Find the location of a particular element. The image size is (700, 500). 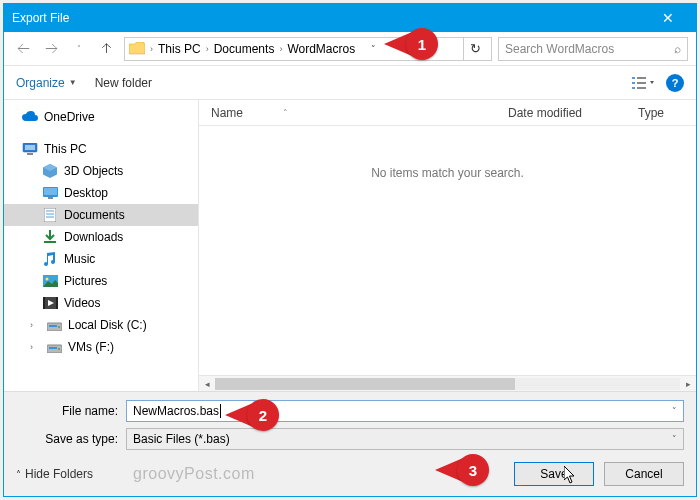

document-icon is located at coordinates (50, 215).